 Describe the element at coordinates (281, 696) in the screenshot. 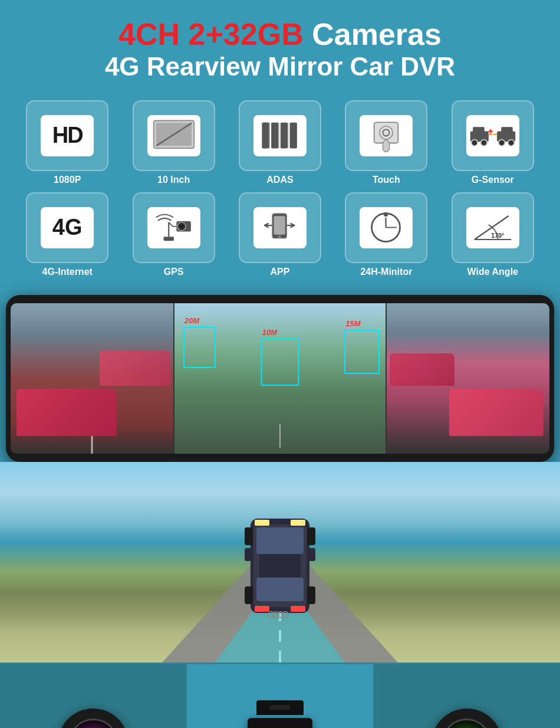

I see `camera-center-panel` at that location.